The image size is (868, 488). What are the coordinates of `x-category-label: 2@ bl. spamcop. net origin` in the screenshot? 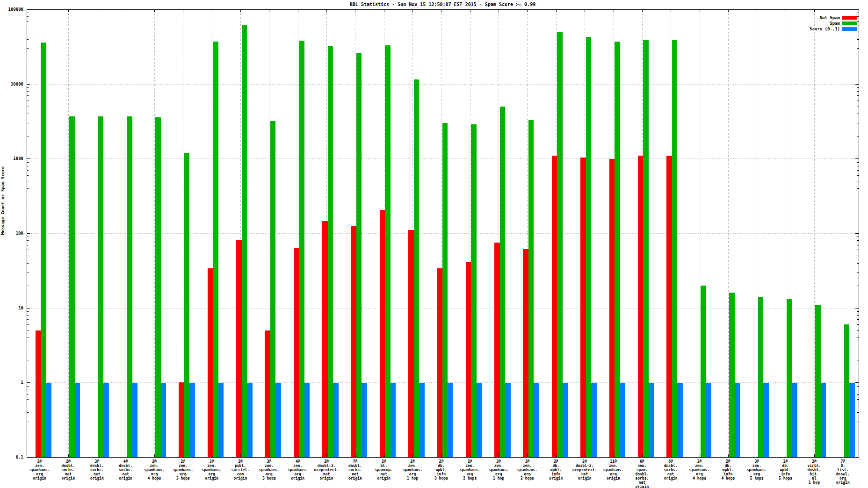 It's located at (384, 470).